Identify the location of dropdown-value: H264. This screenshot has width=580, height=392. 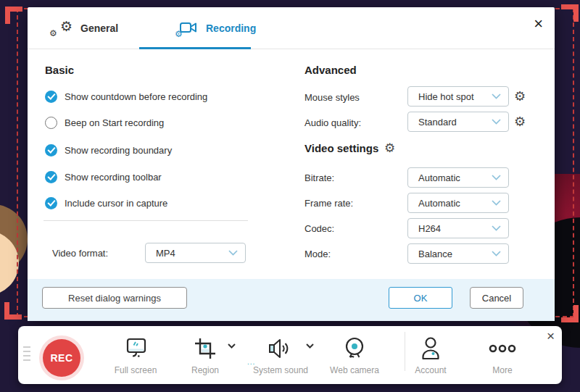
(454, 229).